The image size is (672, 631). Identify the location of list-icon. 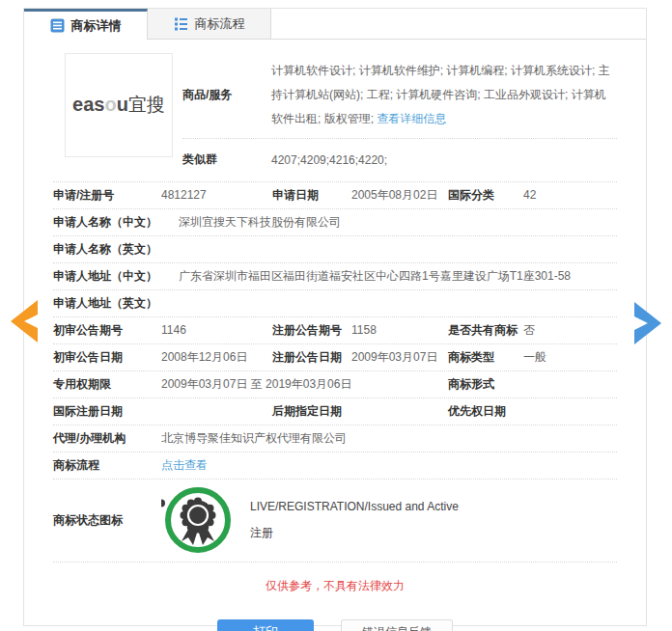
(182, 23).